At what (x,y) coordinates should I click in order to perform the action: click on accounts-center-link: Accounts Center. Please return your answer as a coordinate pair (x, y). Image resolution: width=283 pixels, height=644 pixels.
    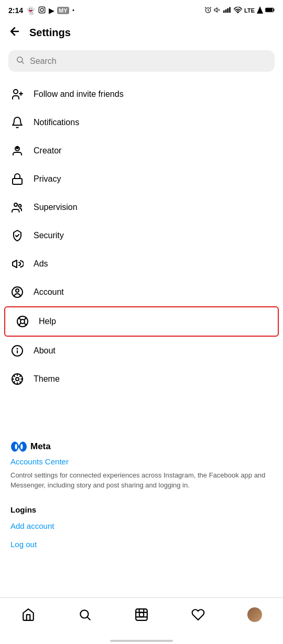
    Looking at the image, I should click on (142, 462).